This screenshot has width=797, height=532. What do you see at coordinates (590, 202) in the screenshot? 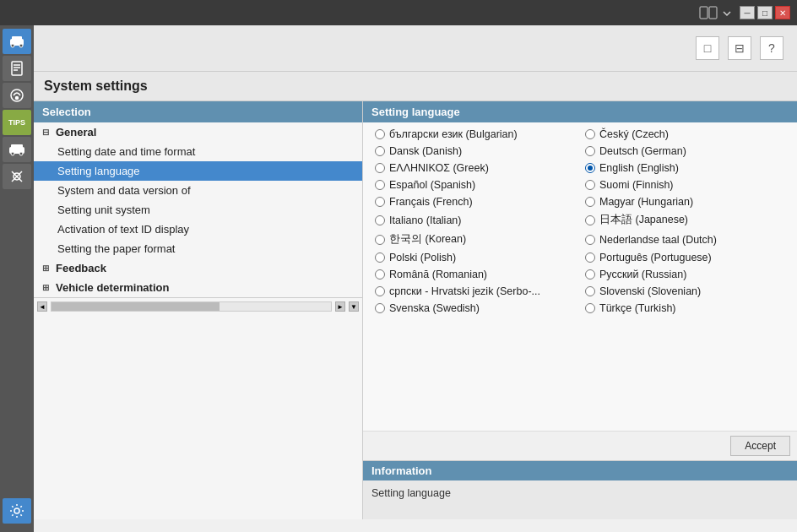
I see `radio-hu` at bounding box center [590, 202].